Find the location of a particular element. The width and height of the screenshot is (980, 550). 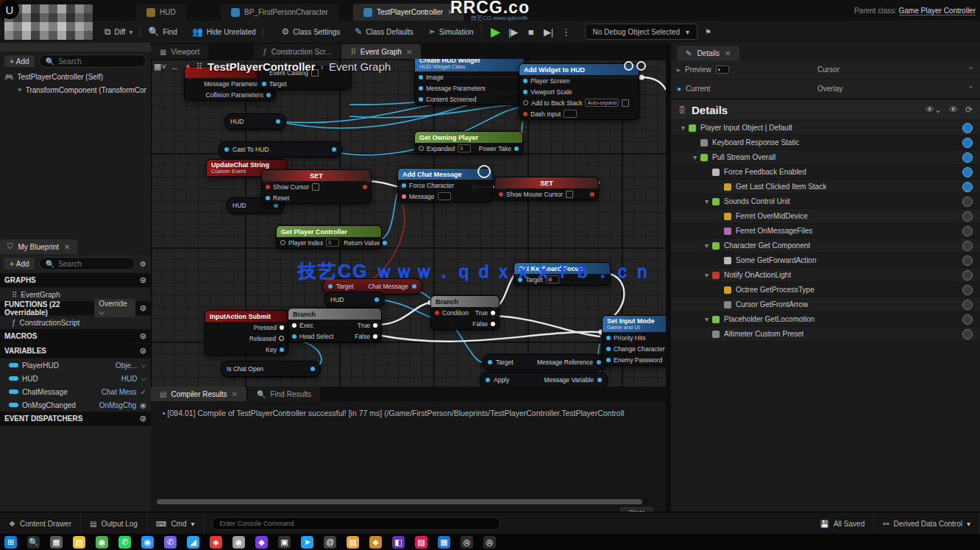

node-set-input-mode: Set Input ModeGame and UIPriority HitsCh… is located at coordinates (634, 340).